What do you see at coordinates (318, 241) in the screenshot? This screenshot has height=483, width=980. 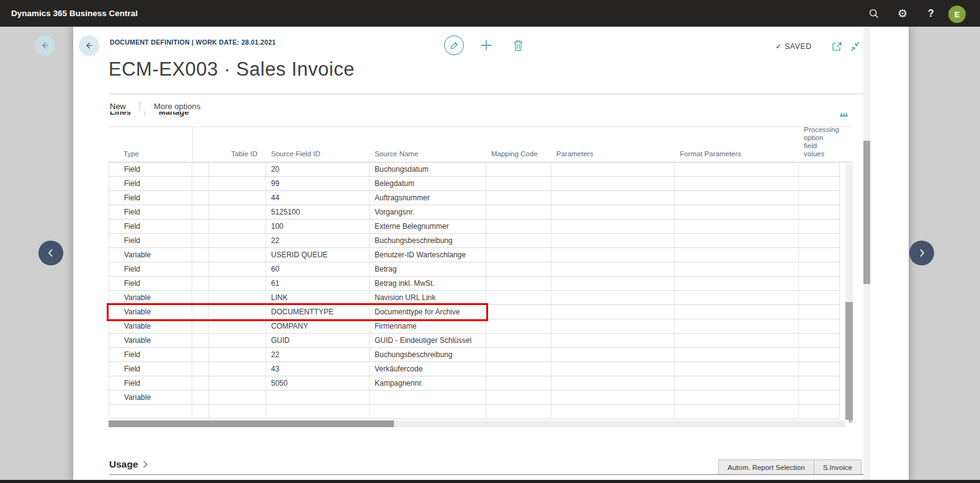 I see `grid-cell-source_field_id: 22` at bounding box center [318, 241].